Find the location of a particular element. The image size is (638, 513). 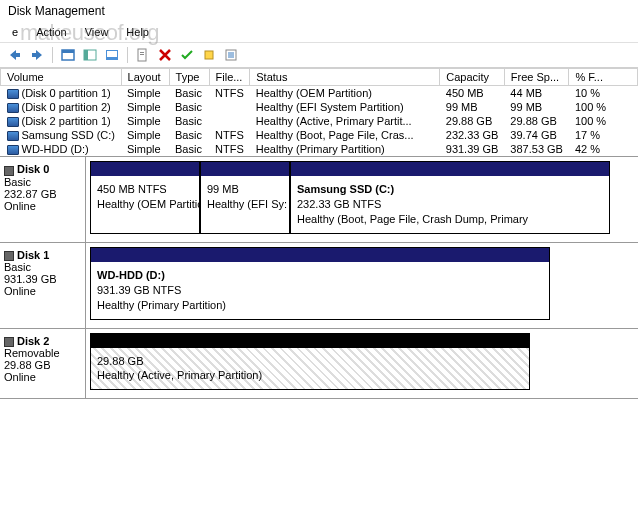

check-icon is located at coordinates (187, 55).